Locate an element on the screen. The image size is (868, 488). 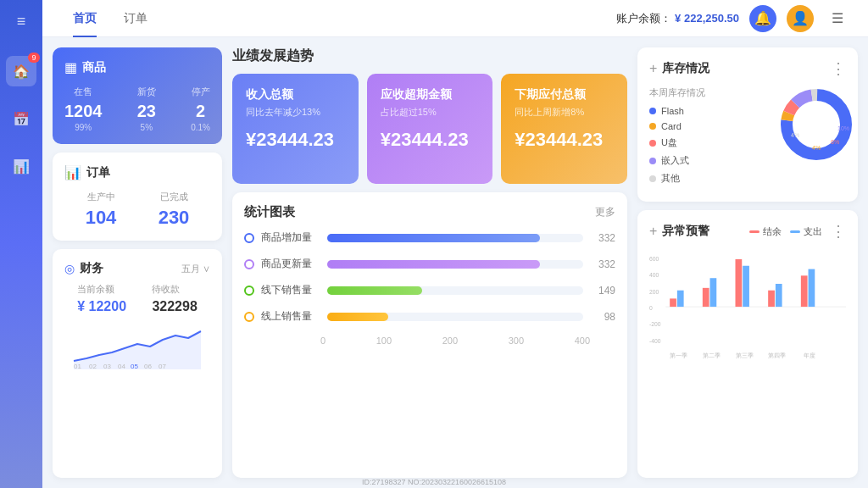
finance-balance: 当前余额 ¥ 12200 is located at coordinates (102, 298).